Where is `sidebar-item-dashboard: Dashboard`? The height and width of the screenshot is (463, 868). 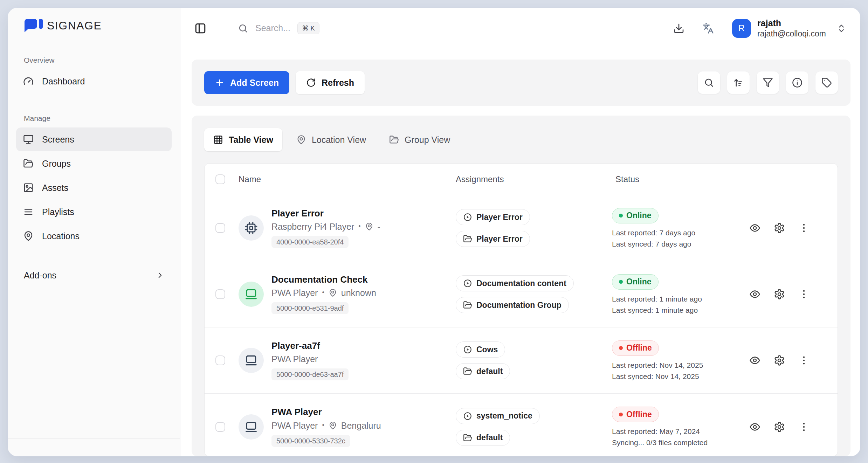
sidebar-item-dashboard: Dashboard is located at coordinates (94, 81).